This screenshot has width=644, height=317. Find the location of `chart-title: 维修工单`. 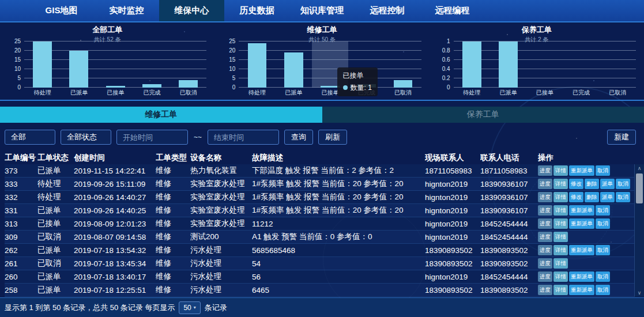

chart-title: 维修工单 is located at coordinates (322, 29).